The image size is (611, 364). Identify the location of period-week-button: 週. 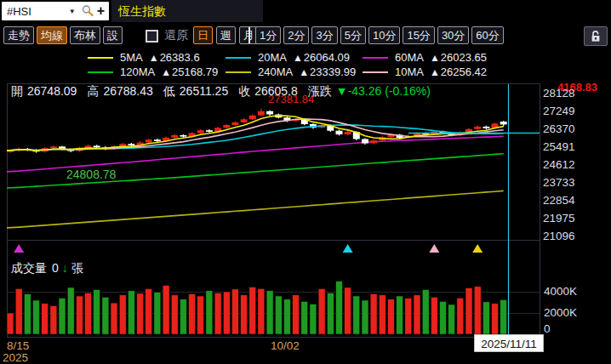
(226, 36).